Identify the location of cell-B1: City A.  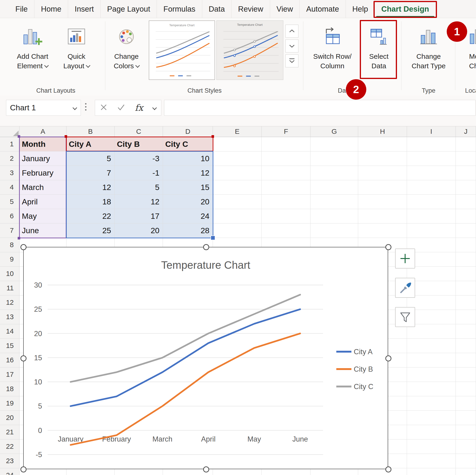
(91, 144).